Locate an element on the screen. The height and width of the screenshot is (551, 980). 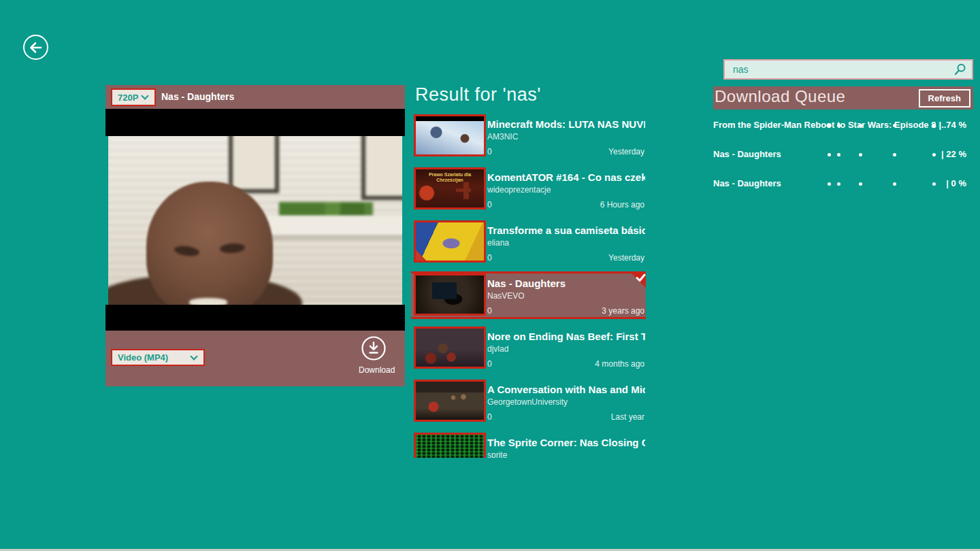
player-controls: Video (MP4) Download is located at coordinates (255, 358).